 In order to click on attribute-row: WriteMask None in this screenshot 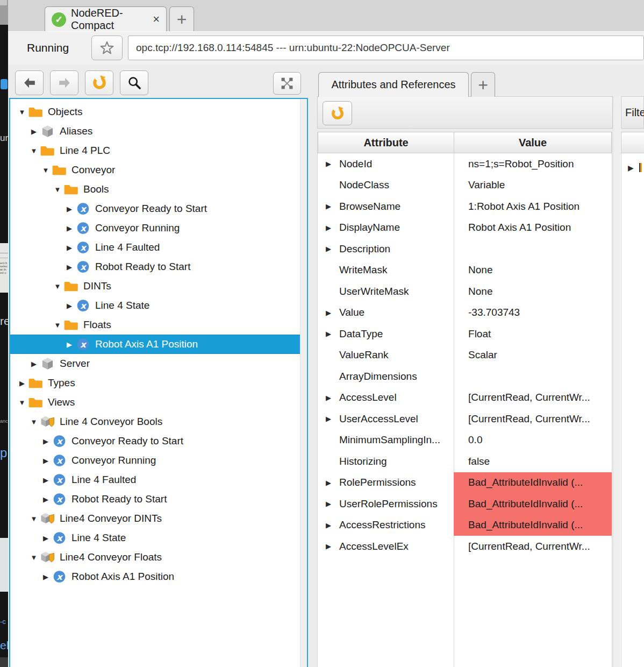, I will do `click(464, 271)`.